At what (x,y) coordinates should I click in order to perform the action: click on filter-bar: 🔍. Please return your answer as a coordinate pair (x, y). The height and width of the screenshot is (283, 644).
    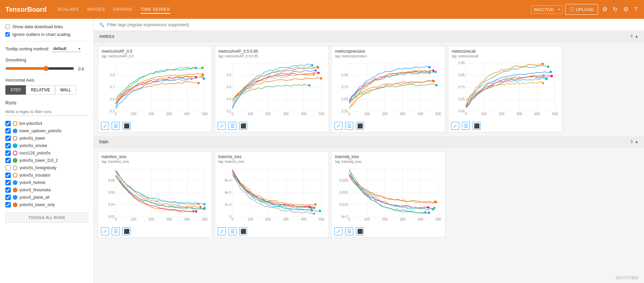
    Looking at the image, I should click on (369, 25).